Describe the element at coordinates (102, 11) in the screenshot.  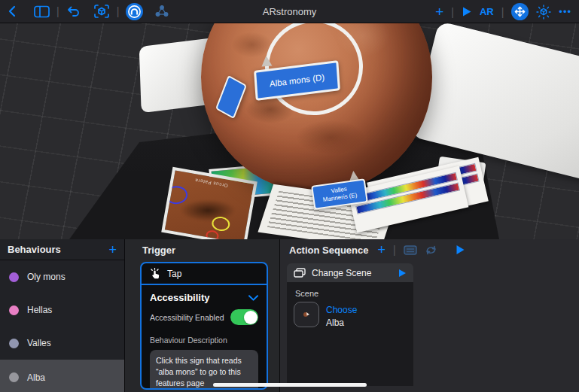
I see `object-capture-icon` at that location.